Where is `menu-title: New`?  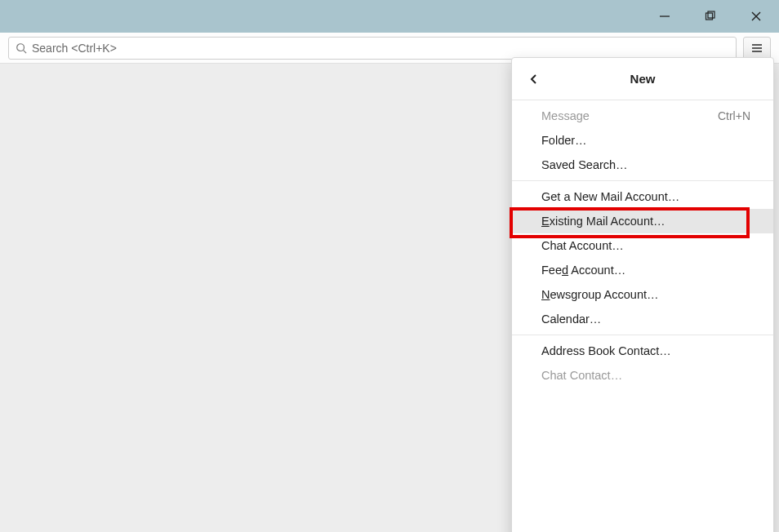
menu-title: New is located at coordinates (643, 78).